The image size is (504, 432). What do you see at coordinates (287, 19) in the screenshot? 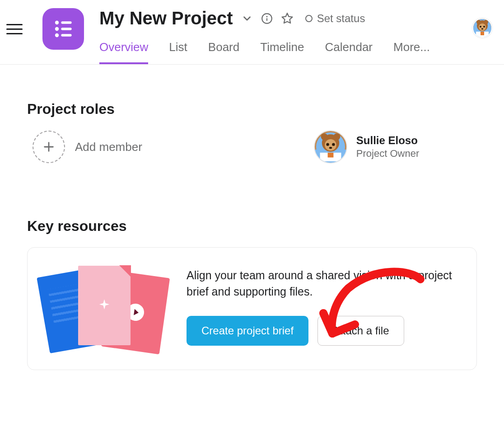
I see `star-icon` at bounding box center [287, 19].